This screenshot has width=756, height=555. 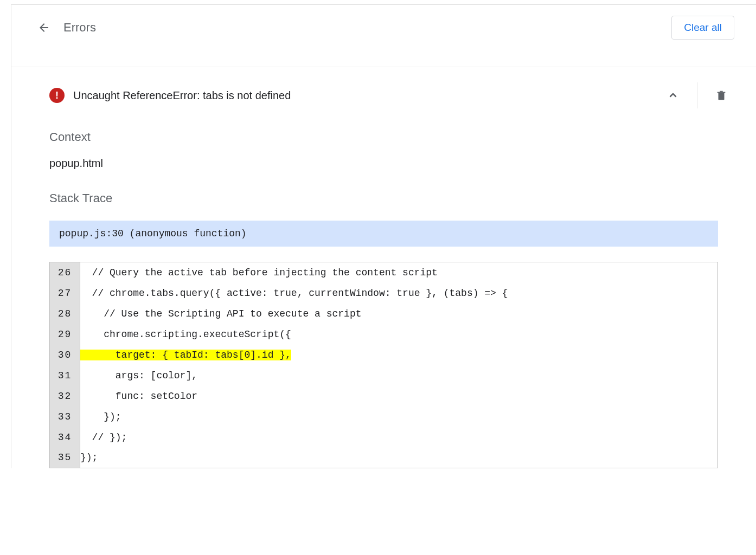 I want to click on back-arrow-icon, so click(x=44, y=28).